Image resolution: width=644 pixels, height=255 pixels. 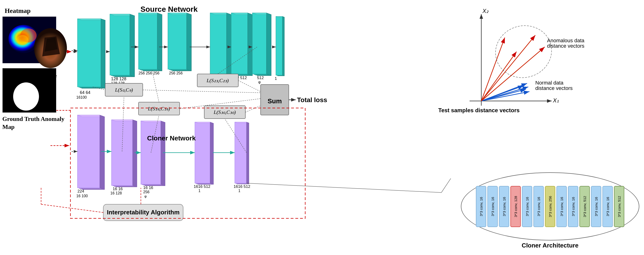 What do you see at coordinates (85, 92) in the screenshot?
I see `svg-text: 64 64` at bounding box center [85, 92].